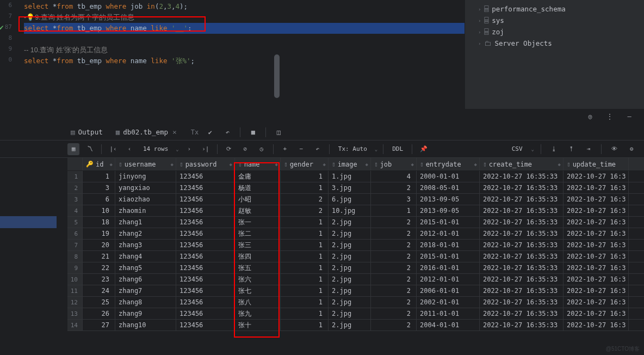 This screenshot has height=355, width=644. Describe the element at coordinates (394, 211) in the screenshot. I see `cell-job: 1` at that location.